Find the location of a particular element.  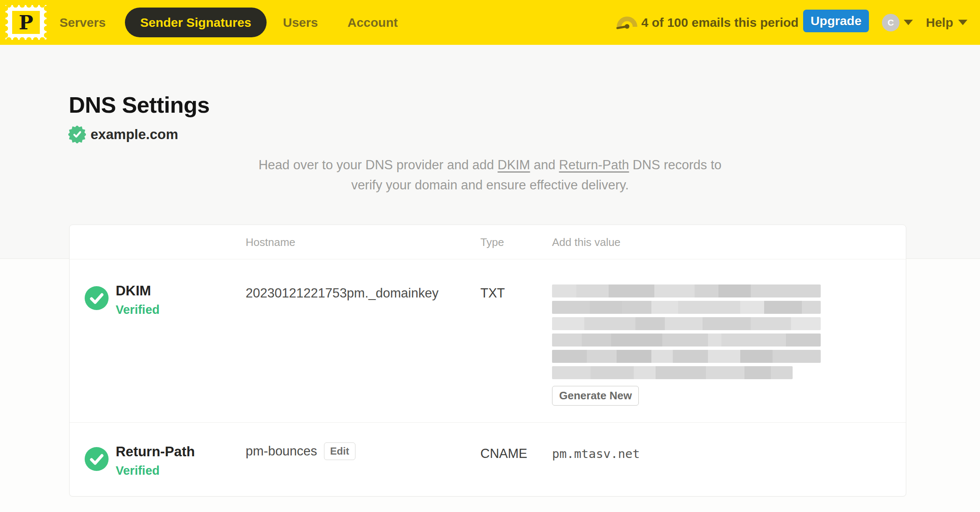

upgrade-button: Upgrade is located at coordinates (836, 21).